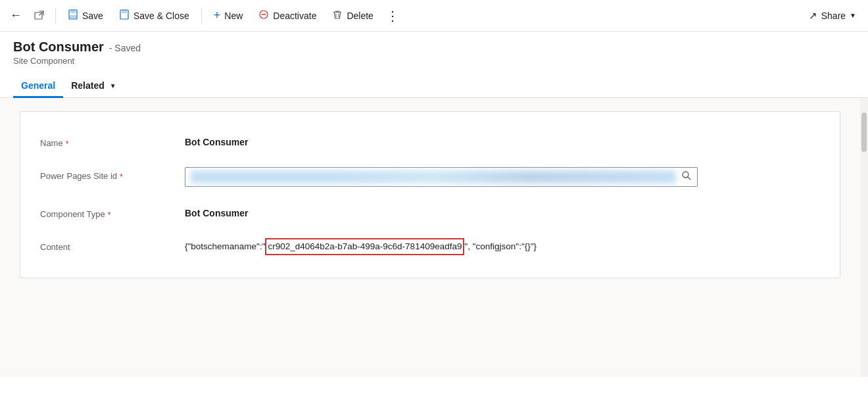 Image resolution: width=868 pixels, height=396 pixels. I want to click on content-label: Content, so click(112, 245).